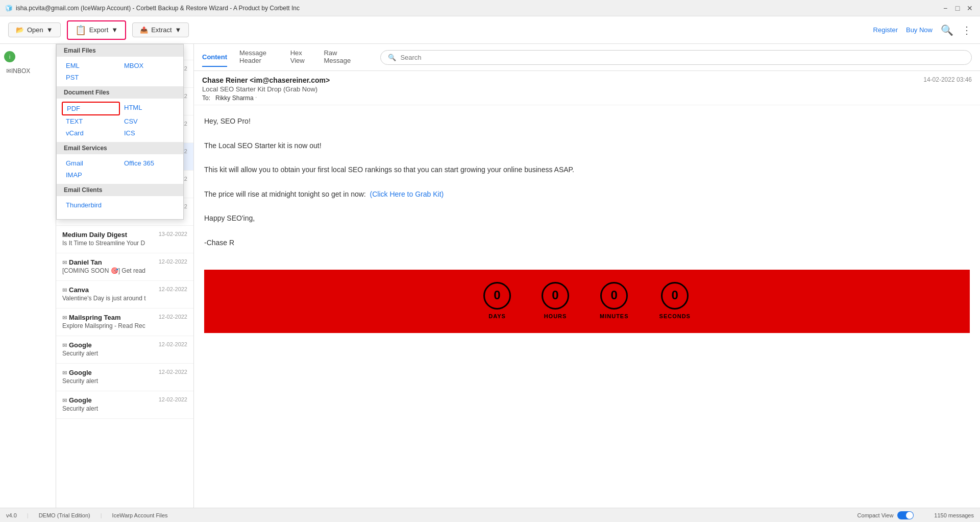 Image resolution: width=980 pixels, height=522 pixels. I want to click on email-list-item: ✉Mailspring Team 12-02-2022 Explore Mail…, so click(125, 322).